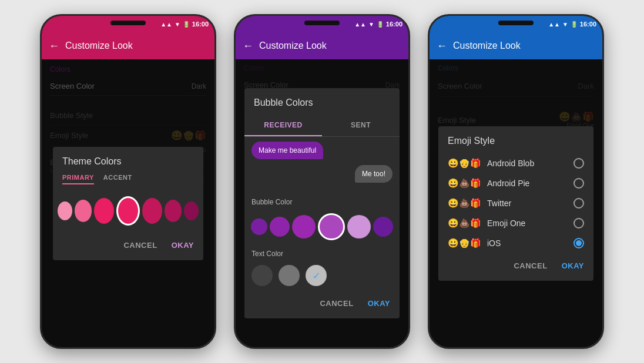  What do you see at coordinates (99, 46) in the screenshot?
I see `app-title-1: Customize Look` at bounding box center [99, 46].